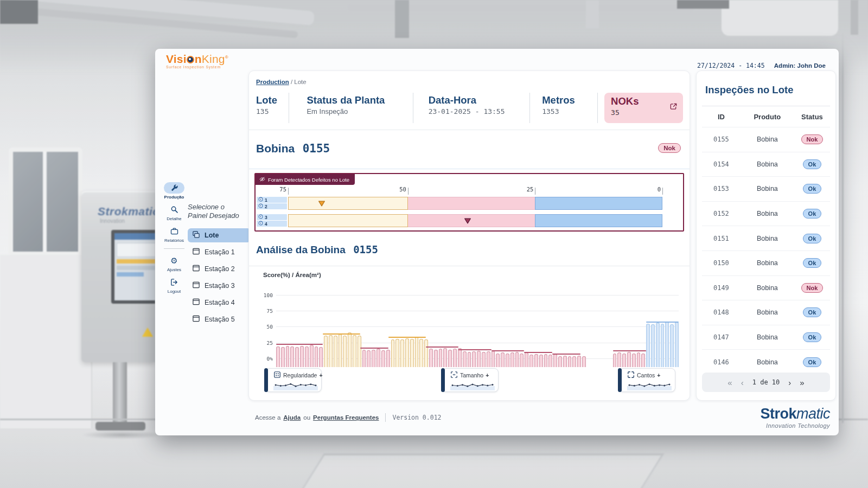 The width and height of the screenshot is (868, 488). What do you see at coordinates (190, 60) in the screenshot?
I see `eye-icon` at bounding box center [190, 60].